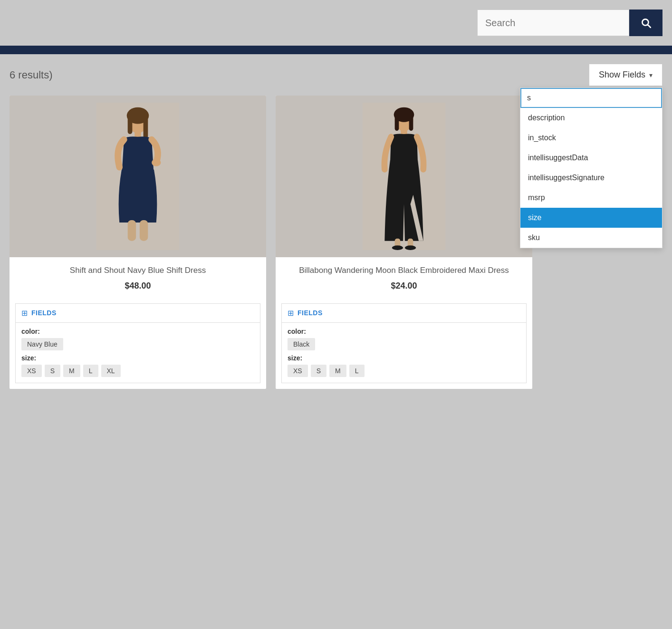  Describe the element at coordinates (138, 286) in the screenshot. I see `product-price-1: $48.00` at that location.